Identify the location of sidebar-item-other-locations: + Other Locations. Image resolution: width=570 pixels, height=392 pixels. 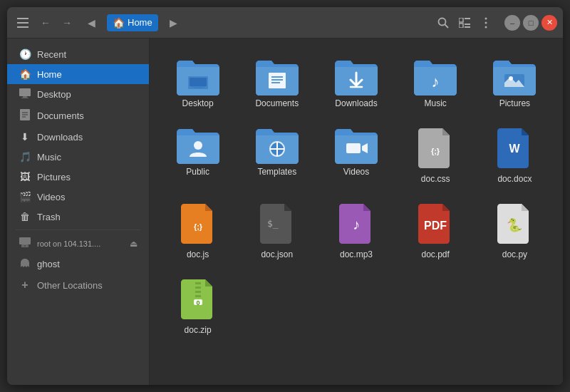
(78, 285).